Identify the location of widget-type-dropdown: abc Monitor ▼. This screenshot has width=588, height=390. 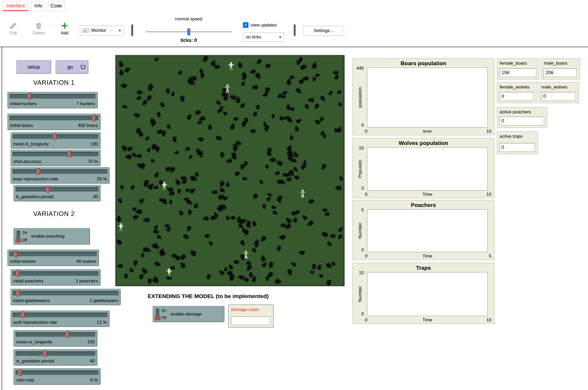
(102, 30).